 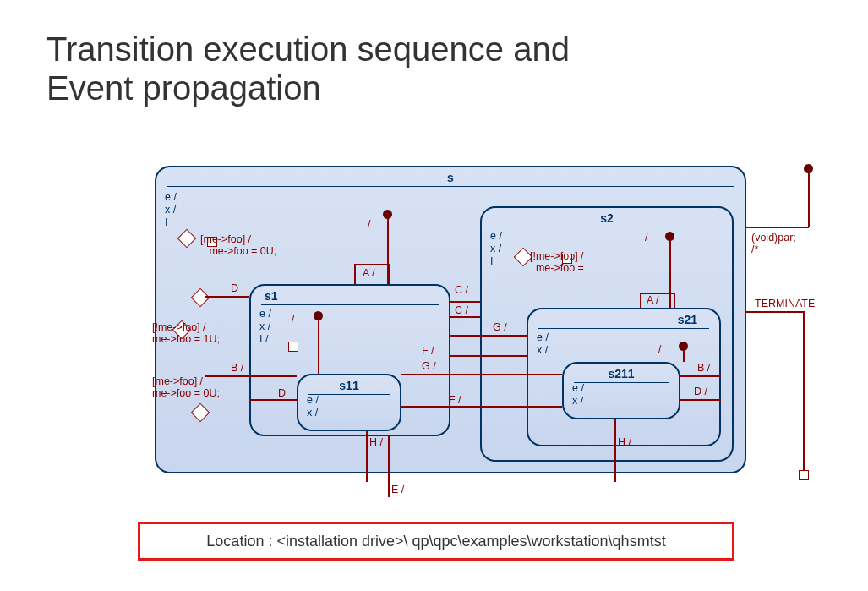 What do you see at coordinates (350, 298) in the screenshot?
I see `state-s1-name: s1` at bounding box center [350, 298].